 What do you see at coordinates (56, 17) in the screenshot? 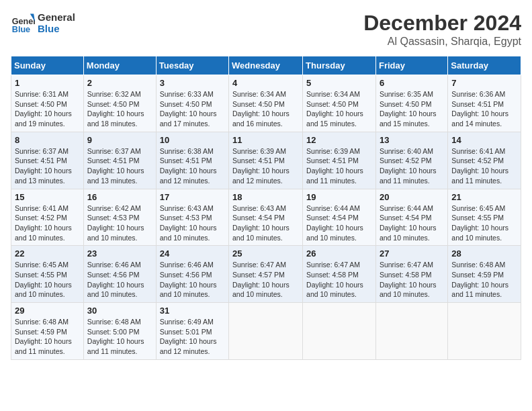
I see `logo-line1: General` at bounding box center [56, 17].